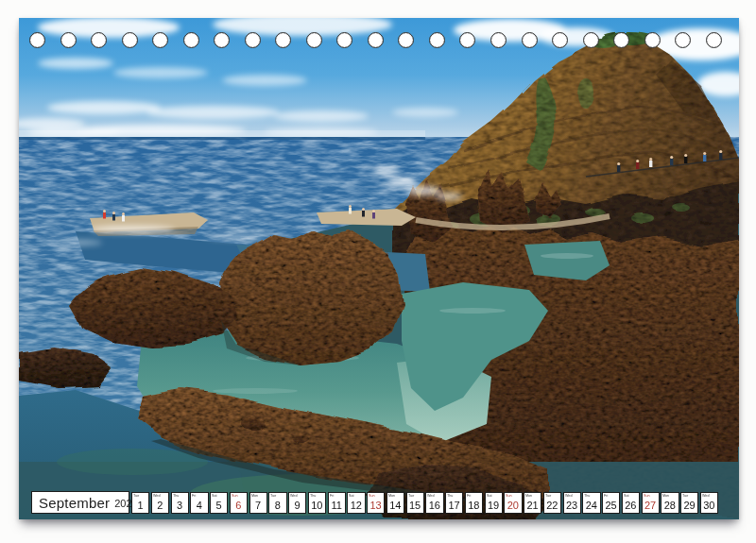 Image resolution: width=756 pixels, height=543 pixels. I want to click on month-box: September 2026, so click(80, 502).